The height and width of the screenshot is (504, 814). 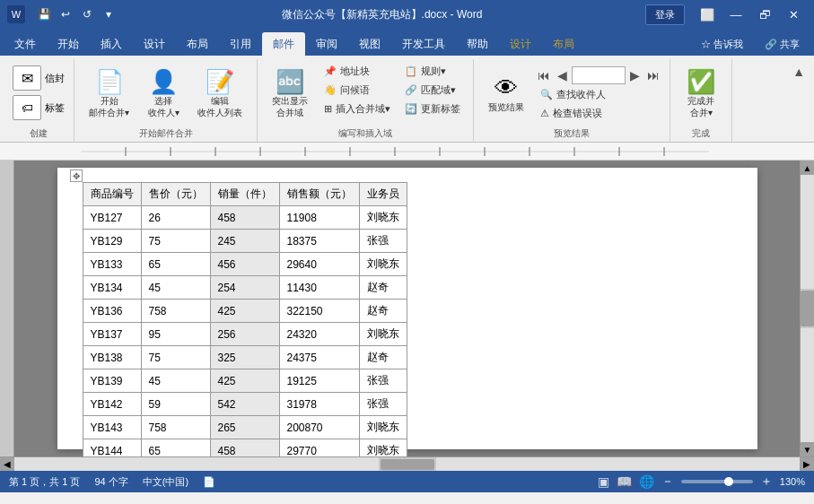 I want to click on tab-layout: 布局, so click(x=197, y=44).